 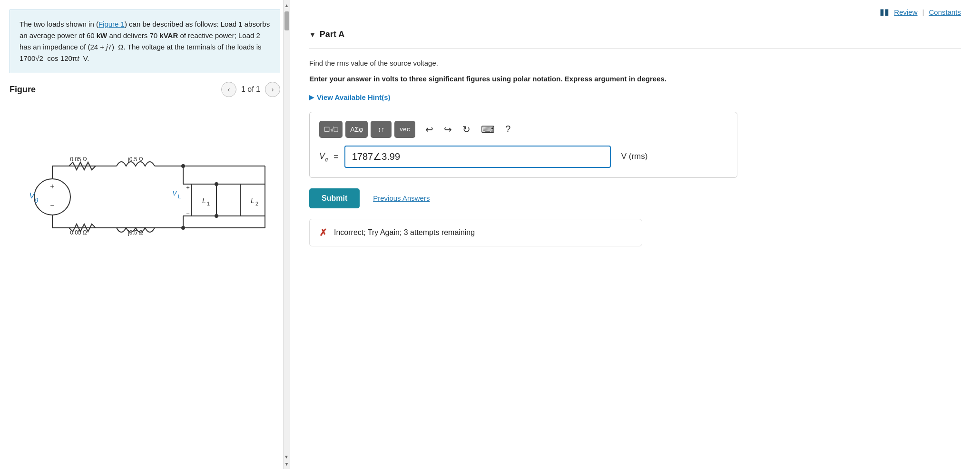 I want to click on redo-button: ↪, so click(x=448, y=129).